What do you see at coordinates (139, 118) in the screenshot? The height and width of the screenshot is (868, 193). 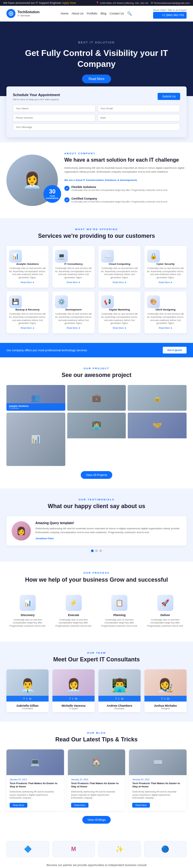 I see `appointment-date-input` at bounding box center [139, 118].